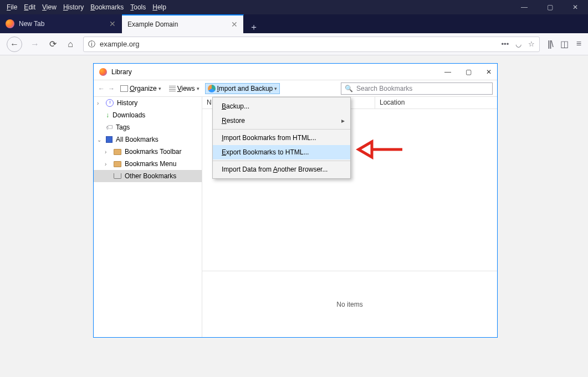  I want to click on import-backup-icon, so click(212, 89).